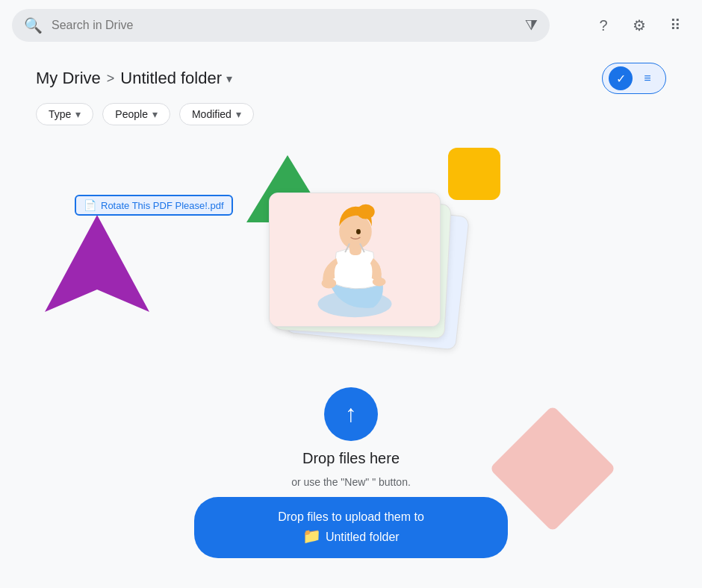 The width and height of the screenshot is (702, 588). Describe the element at coordinates (134, 78) in the screenshot. I see `breadcrumb: My Drive > Untitled folder ▾` at that location.